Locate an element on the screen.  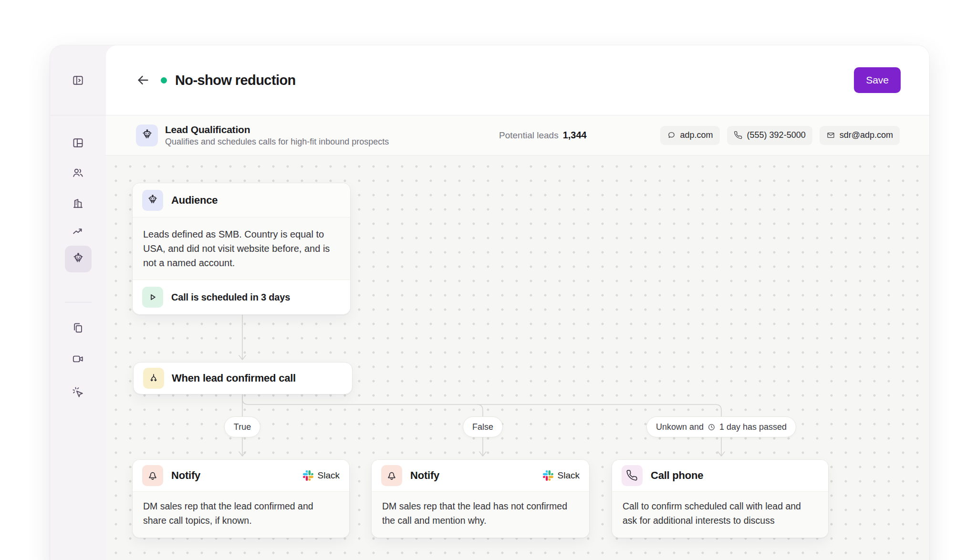
cursor-click-icon is located at coordinates (78, 392).